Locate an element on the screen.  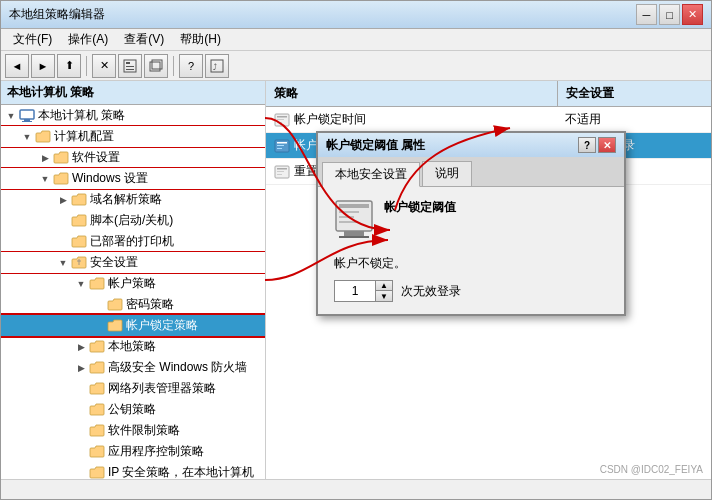
modal-tabs: 本地安全设置 说明 is located at coordinates (471, 172).